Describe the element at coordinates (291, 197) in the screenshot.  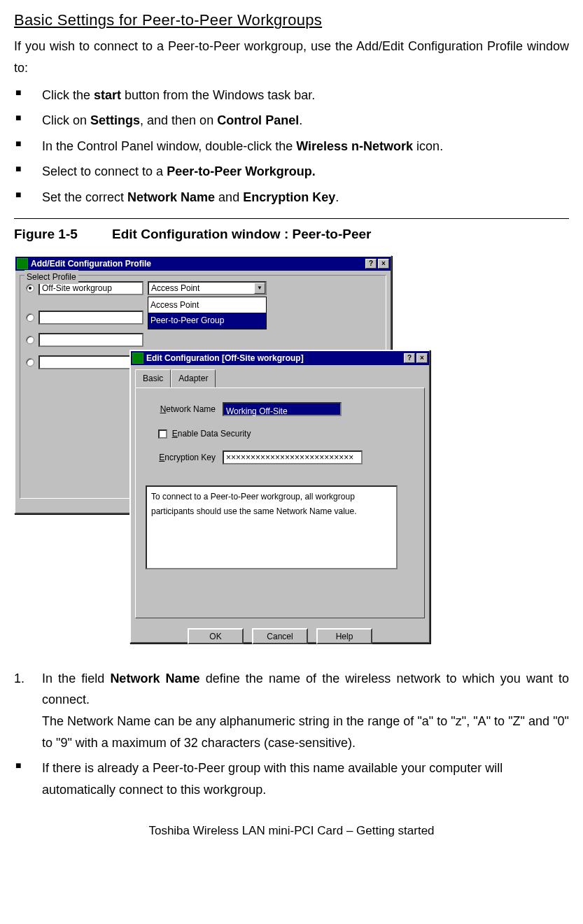
I see `list-item: Set the correct Network Name and Encrypt…` at that location.